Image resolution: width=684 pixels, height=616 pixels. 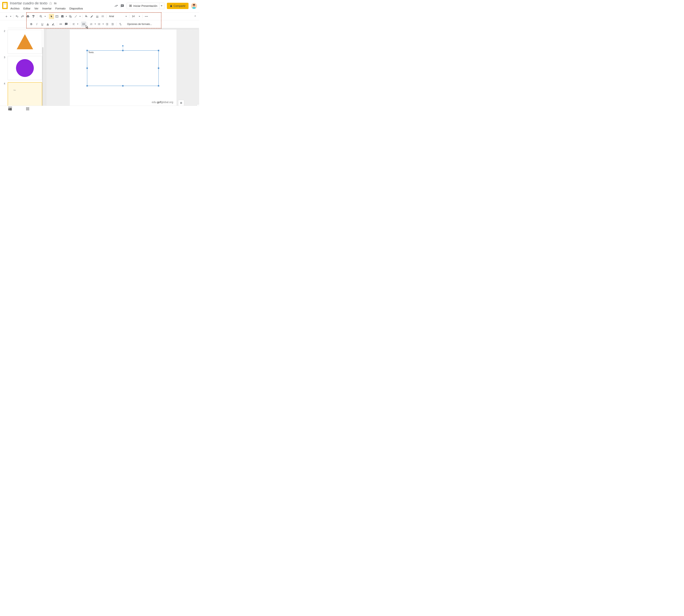 I want to click on border-color-button, so click(x=92, y=16).